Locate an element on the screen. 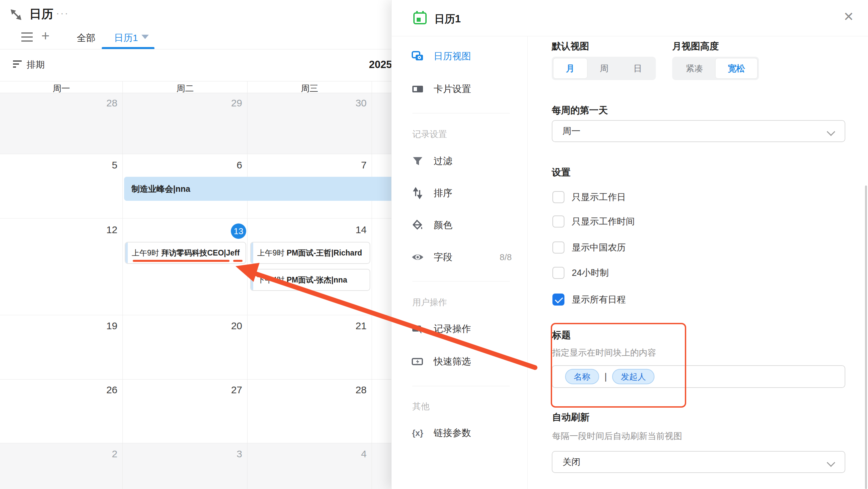 This screenshot has width=868, height=489. first-day-value: 周一 is located at coordinates (571, 131).